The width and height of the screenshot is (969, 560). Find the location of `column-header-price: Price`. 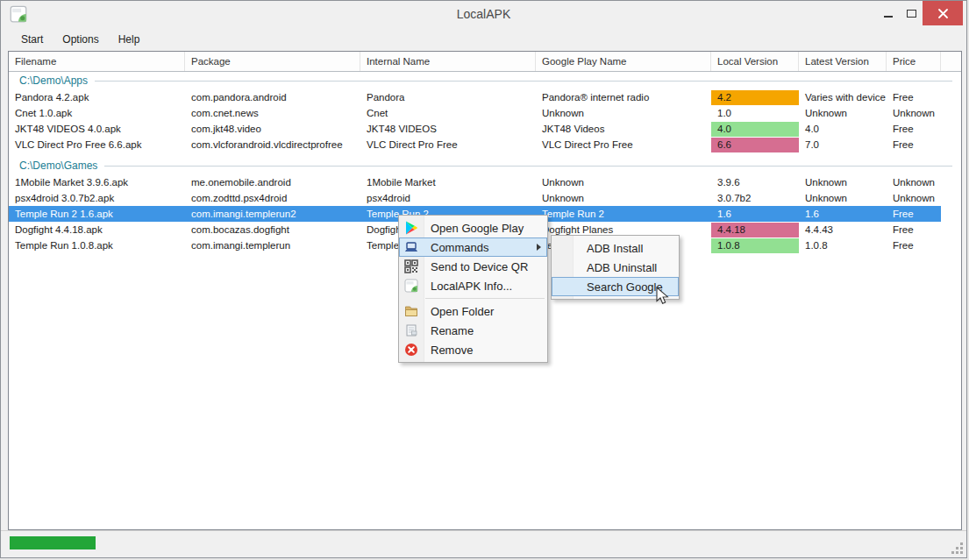

column-header-price: Price is located at coordinates (914, 61).